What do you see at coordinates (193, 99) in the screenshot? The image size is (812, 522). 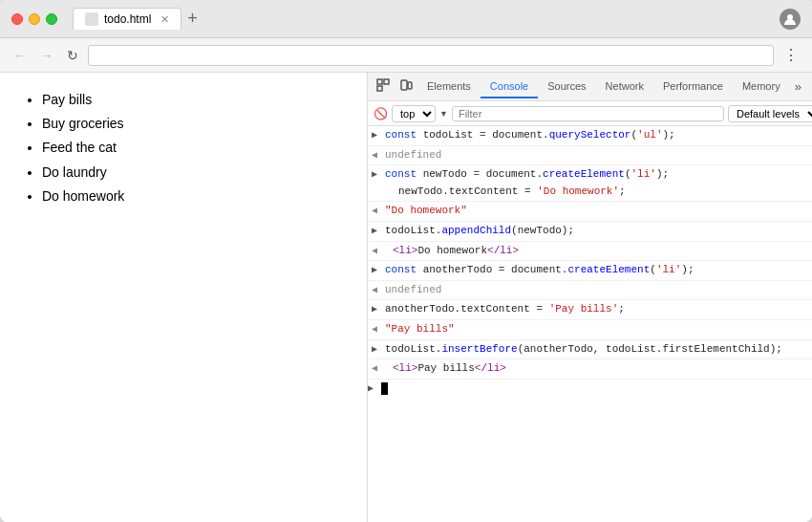 I see `list-item: Pay bills` at bounding box center [193, 99].